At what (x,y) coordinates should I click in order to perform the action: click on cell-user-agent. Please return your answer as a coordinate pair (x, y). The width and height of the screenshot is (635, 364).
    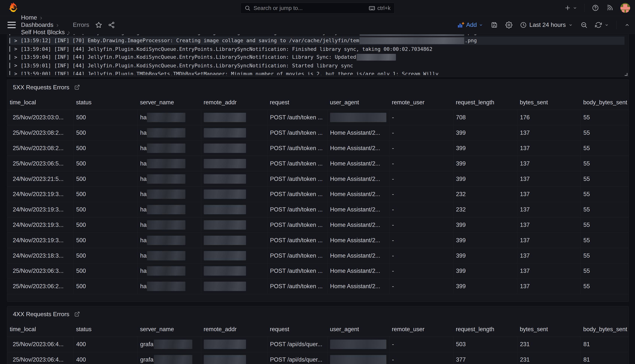
    Looking at the image, I should click on (358, 118).